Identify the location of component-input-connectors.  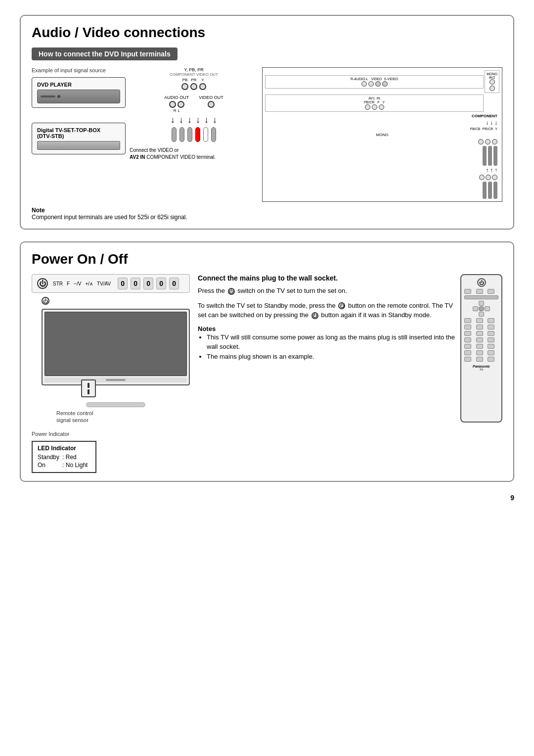
(381, 177).